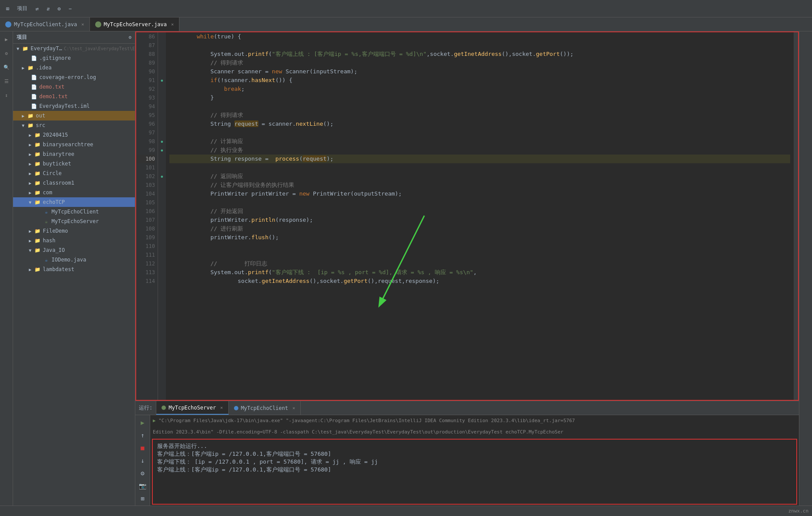 The width and height of the screenshot is (812, 516). What do you see at coordinates (74, 144) in the screenshot?
I see `tree-item-bst: ▶ 📁 binarysearchtree` at bounding box center [74, 144].